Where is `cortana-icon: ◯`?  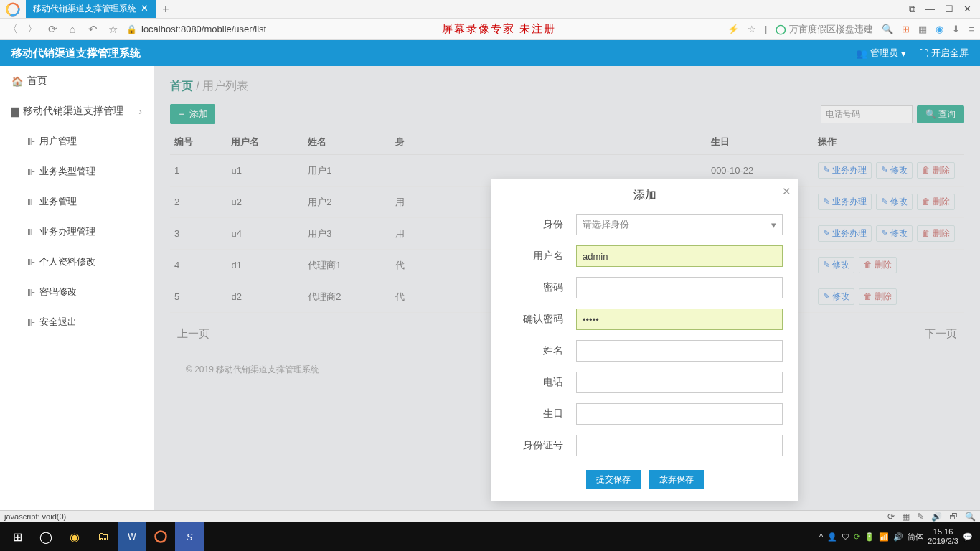 cortana-icon: ◯ is located at coordinates (46, 537).